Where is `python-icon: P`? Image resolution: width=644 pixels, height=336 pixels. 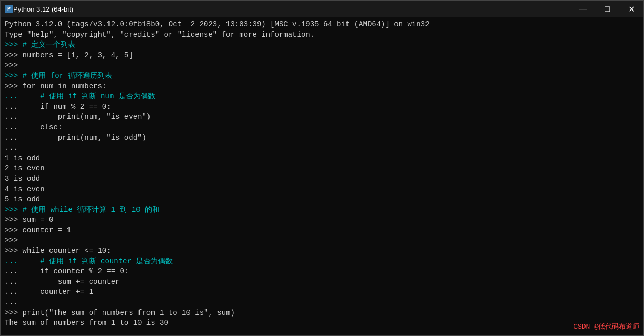
python-icon: P is located at coordinates (9, 9).